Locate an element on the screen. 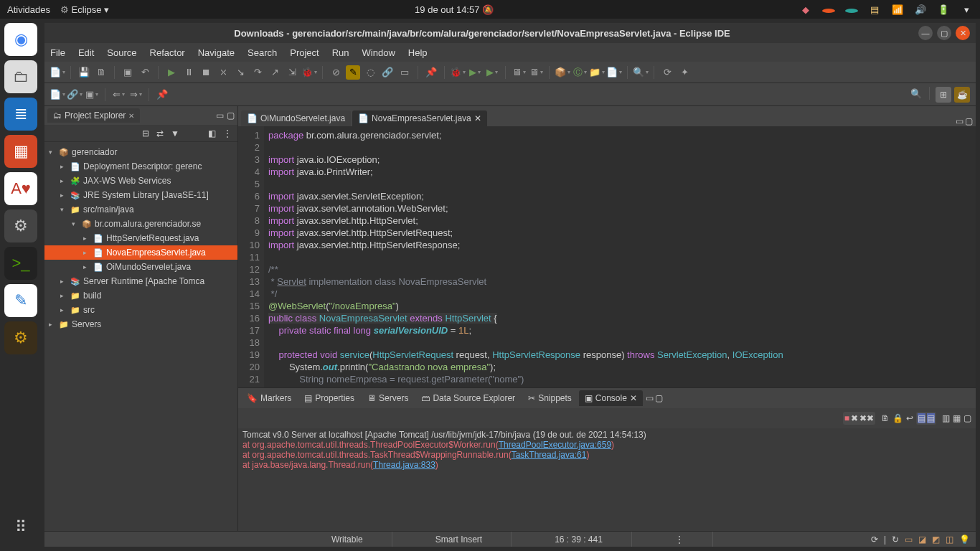 This screenshot has width=980, height=551. pin-editor-icon: 📌 is located at coordinates (162, 95).